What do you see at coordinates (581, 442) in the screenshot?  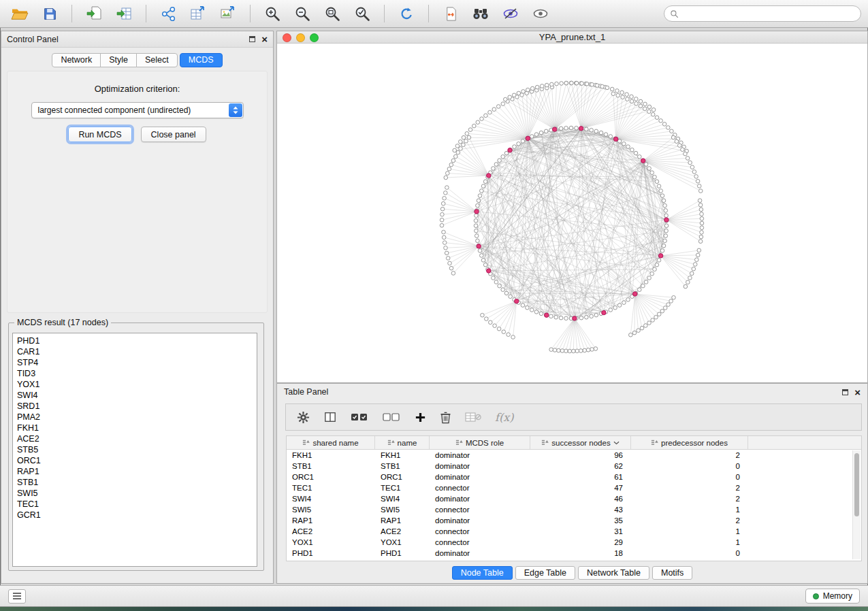 I see `column-header-successor-nodes: successor nodes` at bounding box center [581, 442].